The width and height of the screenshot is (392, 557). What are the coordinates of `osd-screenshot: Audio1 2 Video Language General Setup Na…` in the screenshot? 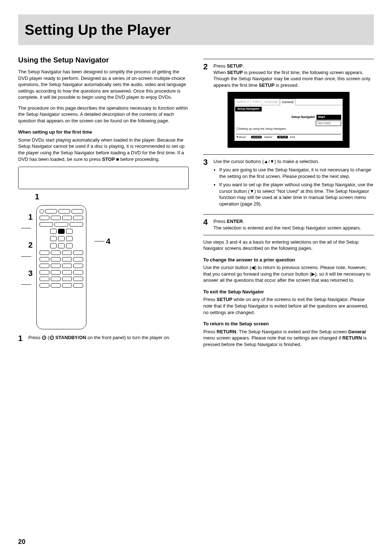 It's located at (289, 120).